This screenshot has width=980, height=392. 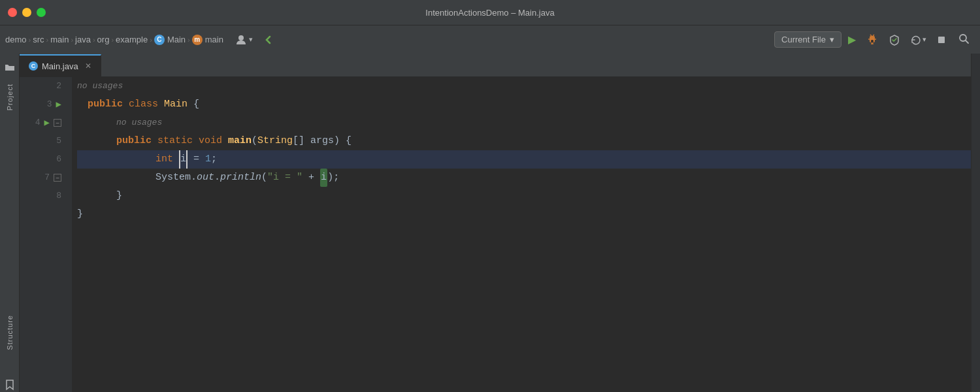 I want to click on assign-op-5: =, so click(x=196, y=159).